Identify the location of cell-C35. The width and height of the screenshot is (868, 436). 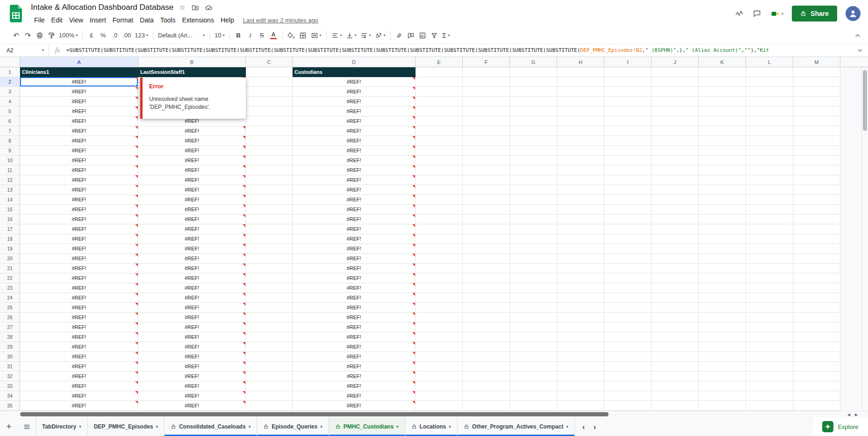
(269, 406).